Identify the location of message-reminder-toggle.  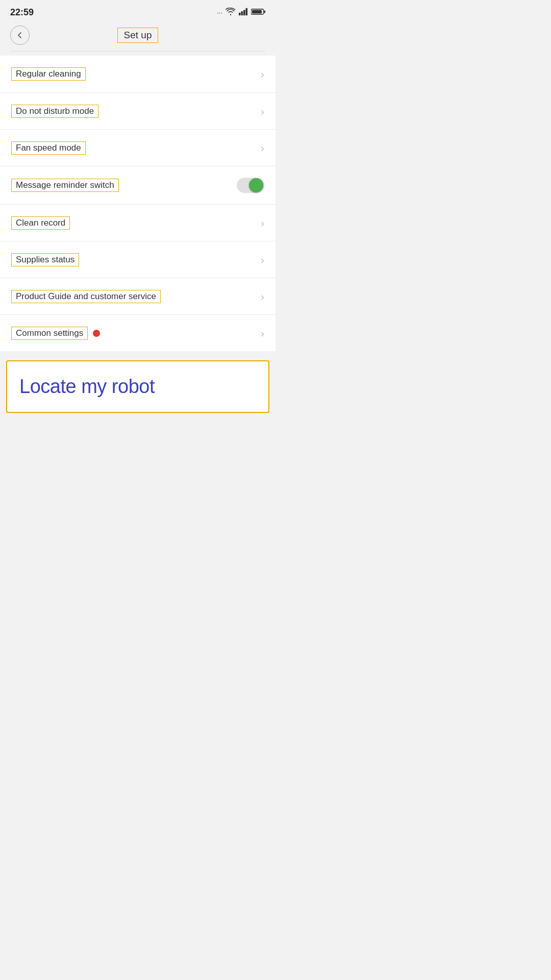
(251, 185).